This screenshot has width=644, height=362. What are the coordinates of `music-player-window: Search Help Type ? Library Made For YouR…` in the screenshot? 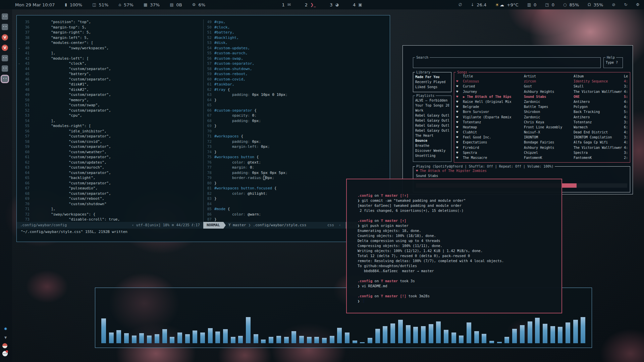 It's located at (518, 120).